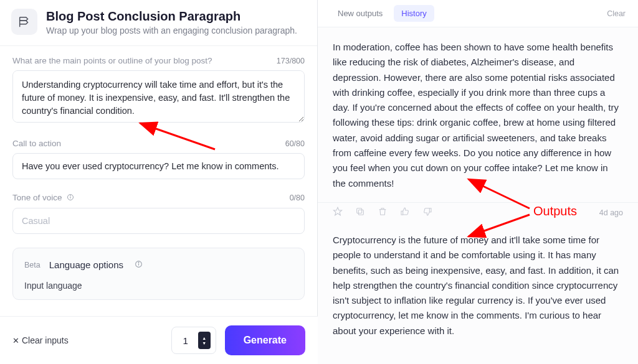  Describe the element at coordinates (616, 14) in the screenshot. I see `clear-outputs-button: Clear` at that location.